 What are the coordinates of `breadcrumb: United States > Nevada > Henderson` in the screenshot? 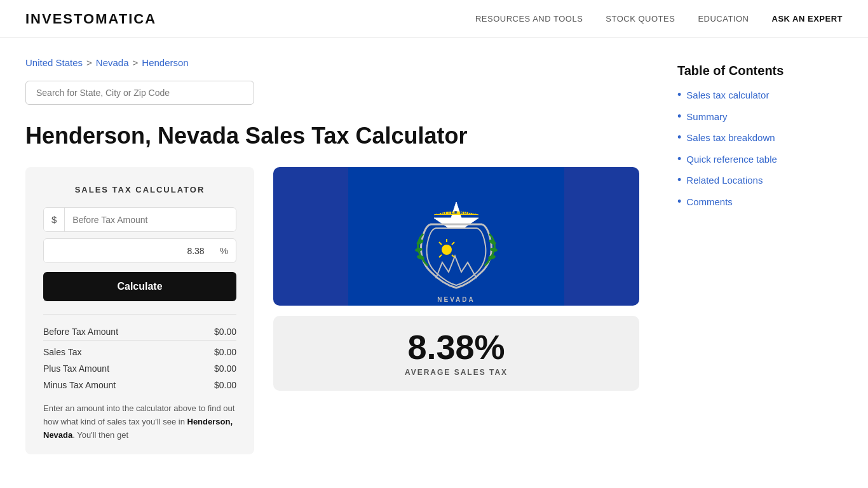 It's located at (332, 62).